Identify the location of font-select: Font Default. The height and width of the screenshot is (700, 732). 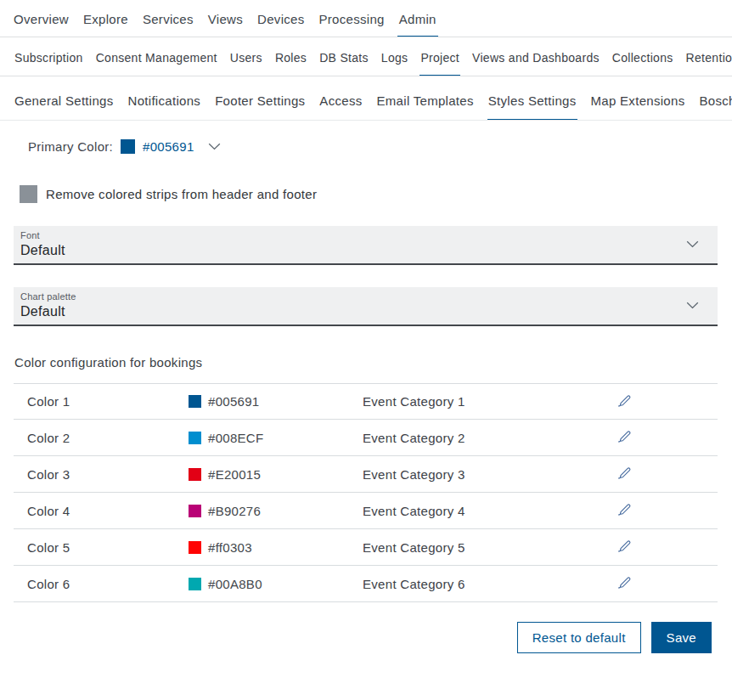
(365, 246).